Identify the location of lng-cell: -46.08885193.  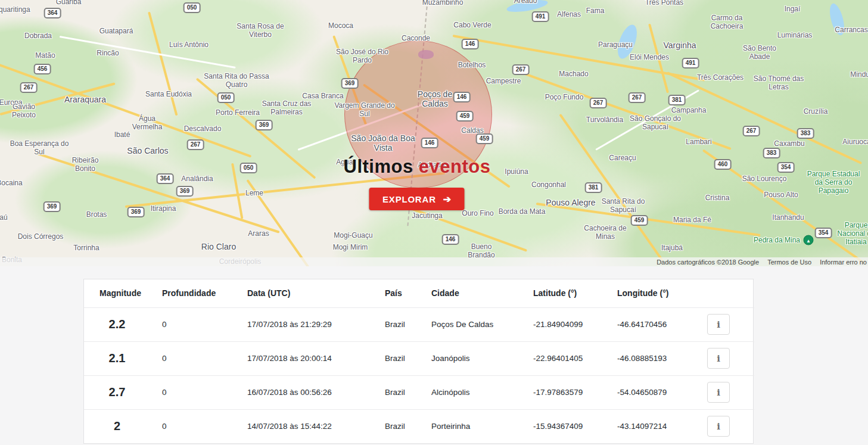
(662, 359).